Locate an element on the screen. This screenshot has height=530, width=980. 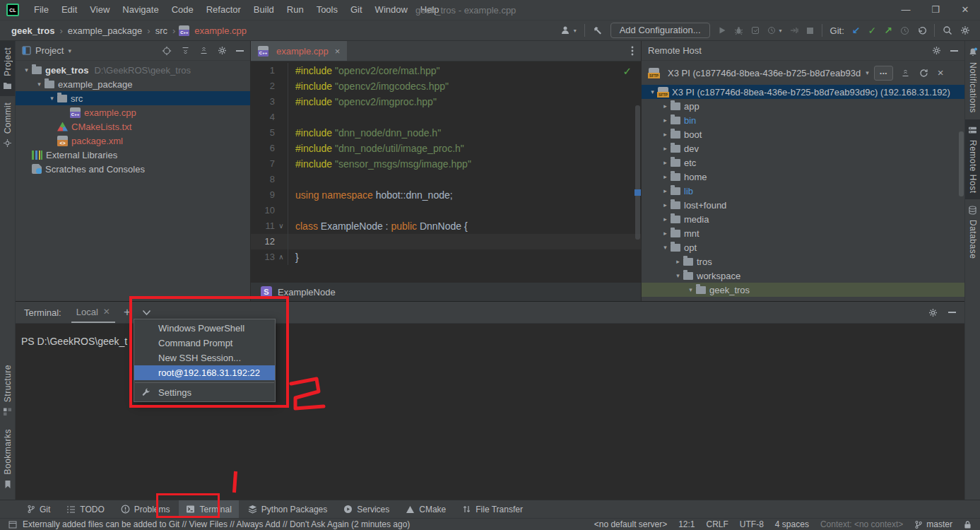
tab-close-icon: × is located at coordinates (338, 51).